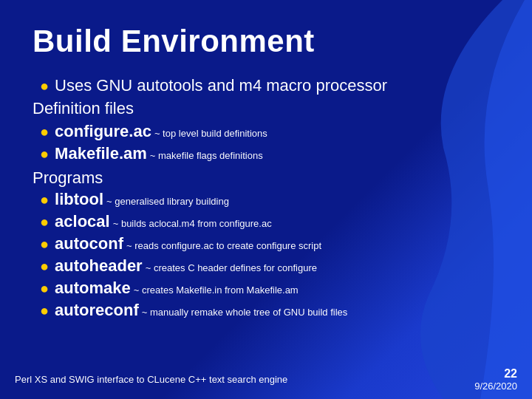  What do you see at coordinates (496, 386) in the screenshot?
I see `page-date: 9/26/2020` at bounding box center [496, 386].